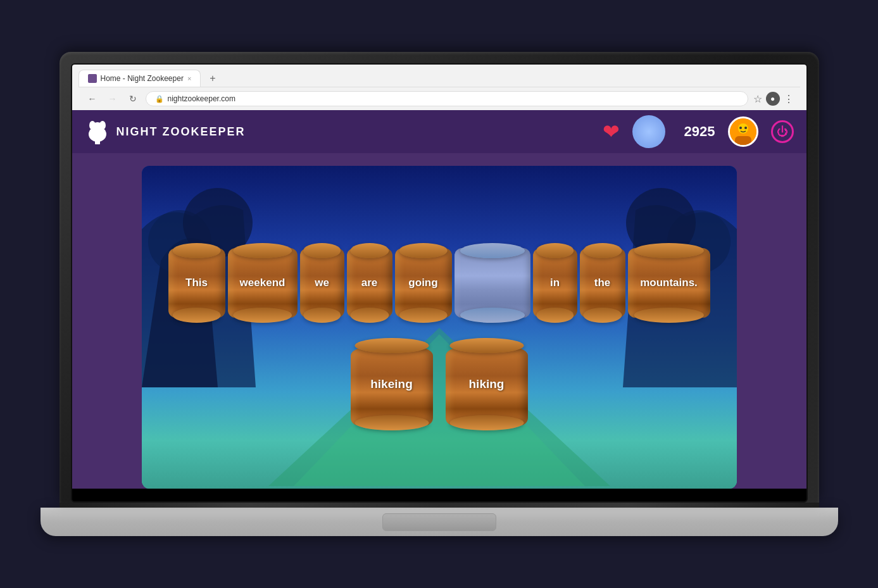 The height and width of the screenshot is (588, 878). Describe the element at coordinates (555, 283) in the screenshot. I see `barrel-text: in` at that location.